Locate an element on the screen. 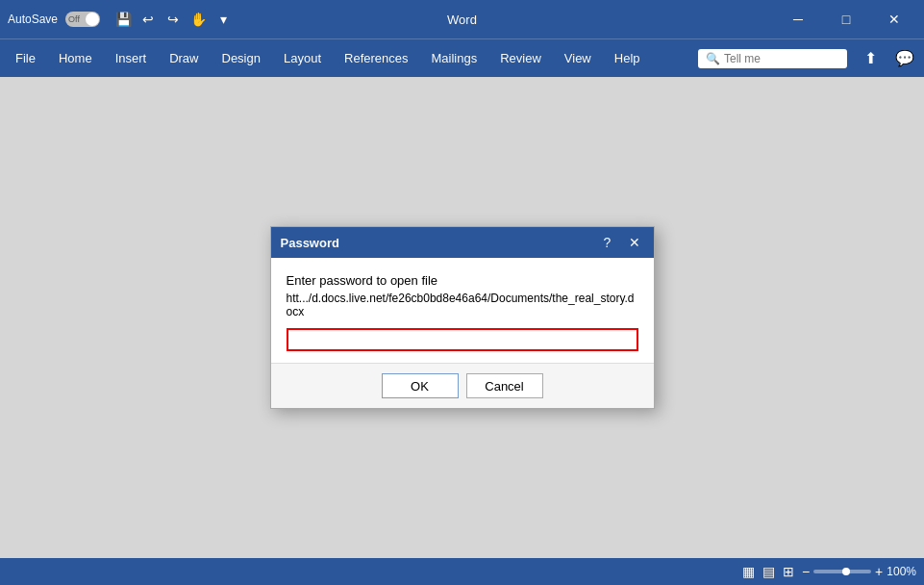  menu-draw: Draw is located at coordinates (184, 58).